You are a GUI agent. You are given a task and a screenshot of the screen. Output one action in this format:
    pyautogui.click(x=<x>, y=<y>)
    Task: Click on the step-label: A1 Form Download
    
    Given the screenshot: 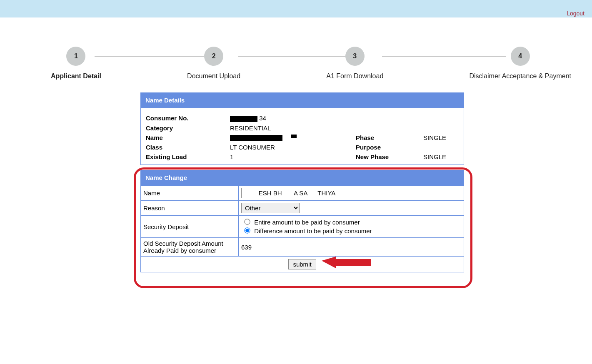 What is the action you would take?
    pyautogui.click(x=355, y=76)
    